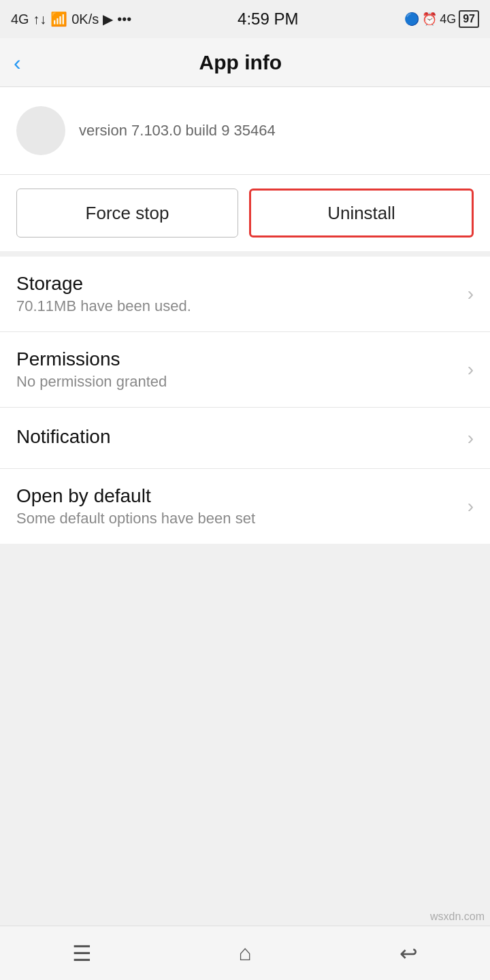 This screenshot has height=980, width=490. What do you see at coordinates (238, 438) in the screenshot?
I see `notification-item-text: Notification` at bounding box center [238, 438].